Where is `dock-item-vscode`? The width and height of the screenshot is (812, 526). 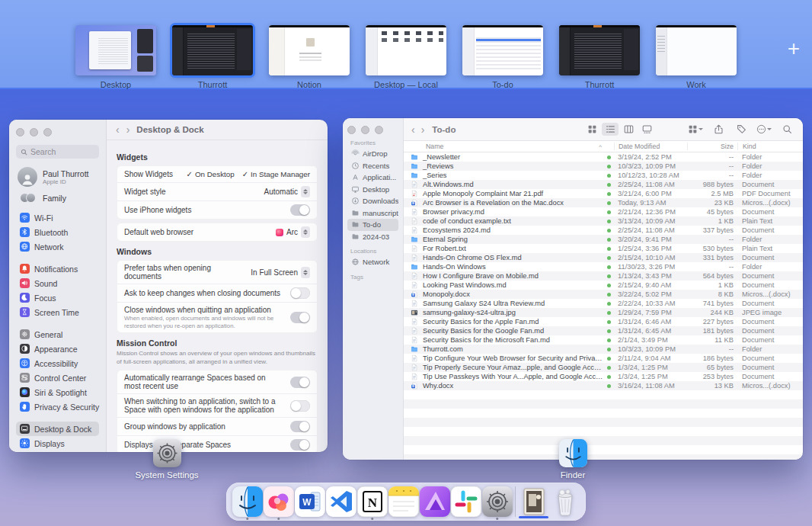 dock-item-vscode is located at coordinates (341, 502).